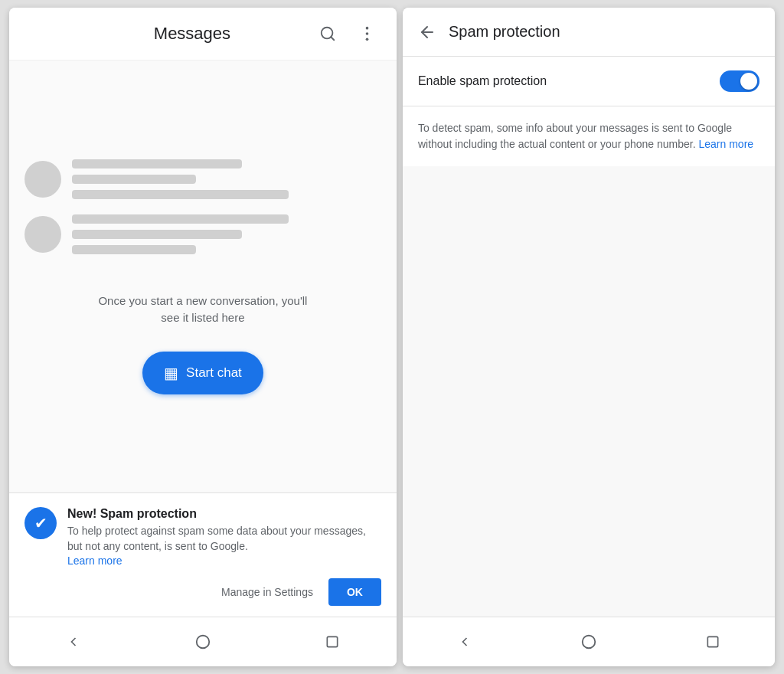 The height and width of the screenshot is (674, 784). What do you see at coordinates (203, 34) in the screenshot?
I see `messages-header: Messages` at bounding box center [203, 34].